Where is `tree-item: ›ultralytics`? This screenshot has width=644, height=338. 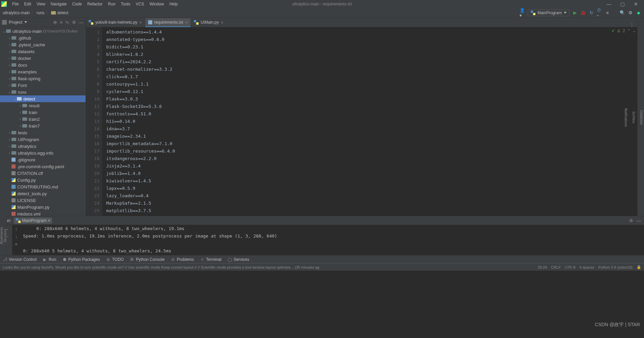
tree-item: ›ultralytics is located at coordinates (43, 146).